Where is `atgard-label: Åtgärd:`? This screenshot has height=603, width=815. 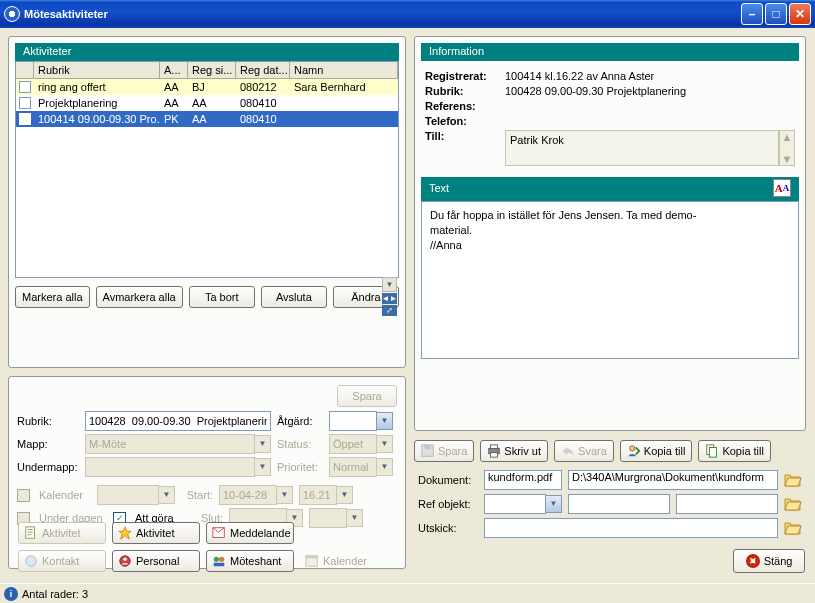
atgard-label: Åtgärd: is located at coordinates (300, 421).